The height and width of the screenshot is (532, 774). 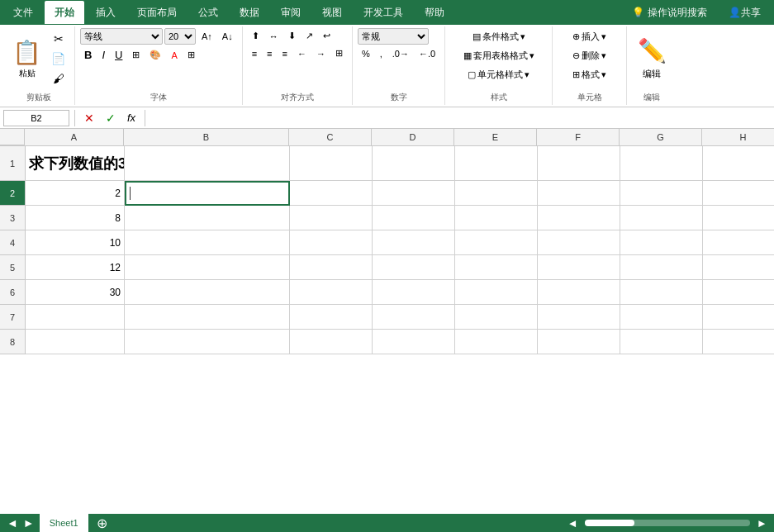 What do you see at coordinates (207, 137) in the screenshot?
I see `col-header-b: B` at bounding box center [207, 137].